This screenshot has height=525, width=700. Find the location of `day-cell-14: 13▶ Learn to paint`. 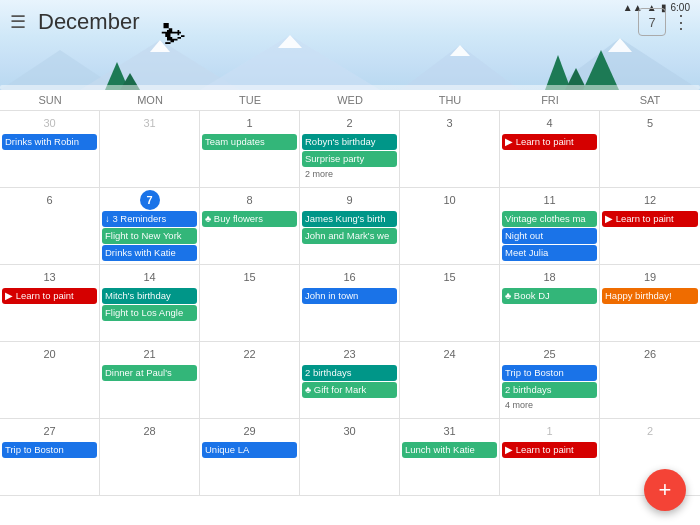

day-cell-14: 13▶ Learn to paint is located at coordinates (50, 303).